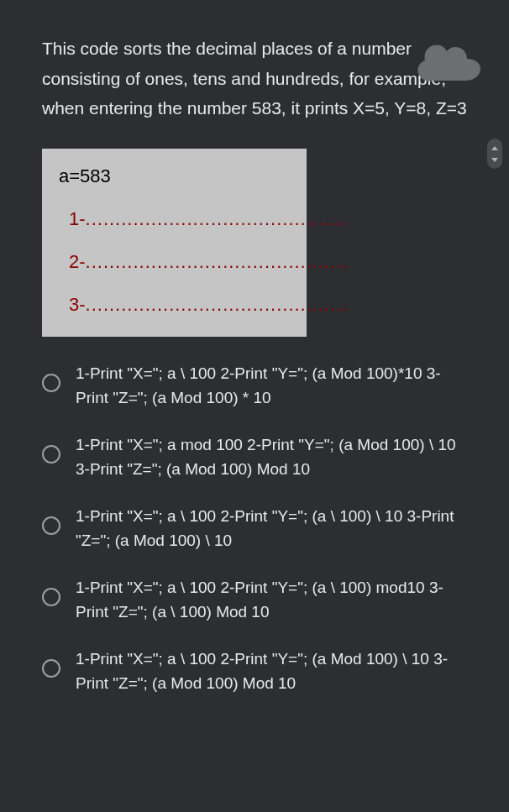 This screenshot has height=812, width=509. What do you see at coordinates (254, 529) in the screenshot?
I see `option-3: 1-Print "X="; a \ 100 2-Print "Y="; (a \…` at bounding box center [254, 529].